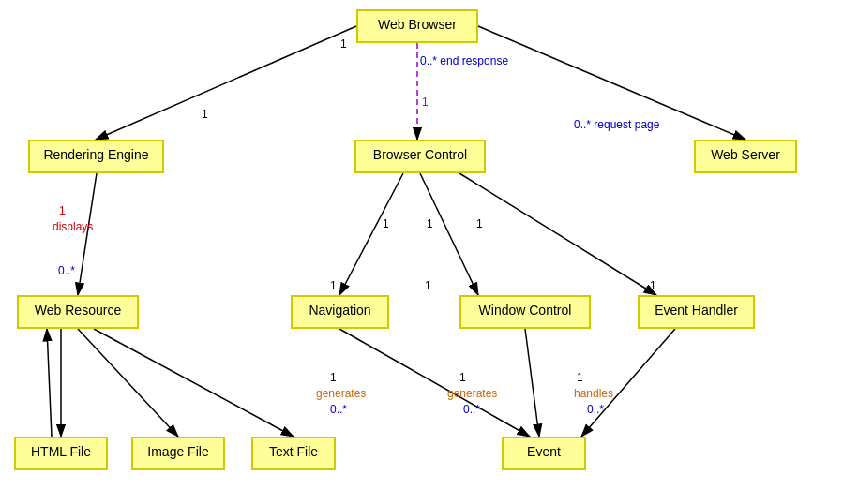  I want to click on browser-control-box: Browser Control, so click(420, 156).